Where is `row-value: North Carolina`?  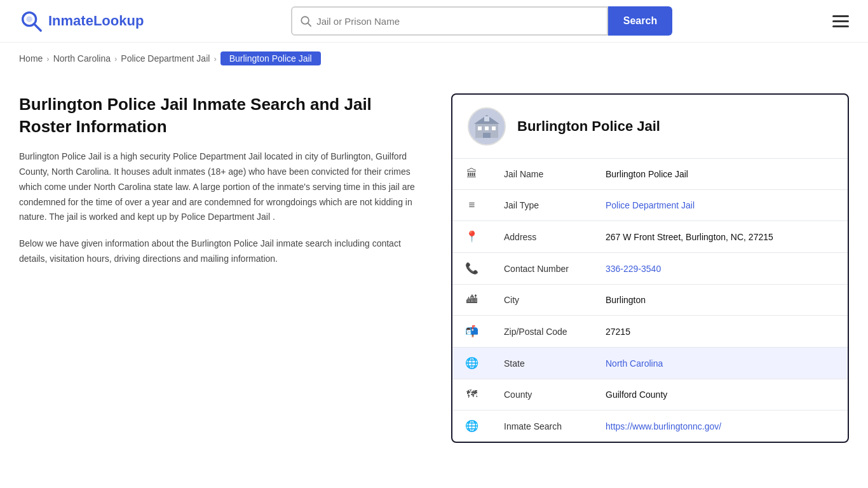 row-value: North Carolina is located at coordinates (721, 363).